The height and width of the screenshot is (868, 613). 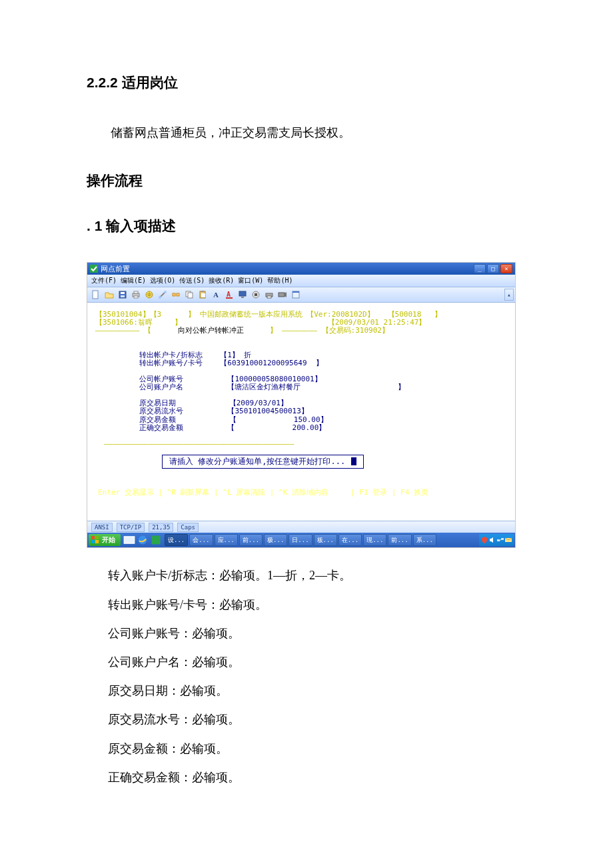 I want to click on taskbar: 开始 设... 会... 应... 前... 极... 日... 板... 在.…, so click(x=301, y=540).